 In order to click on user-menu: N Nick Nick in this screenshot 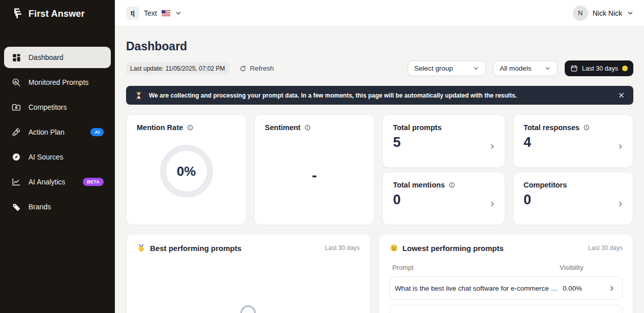, I will do `click(603, 13)`.